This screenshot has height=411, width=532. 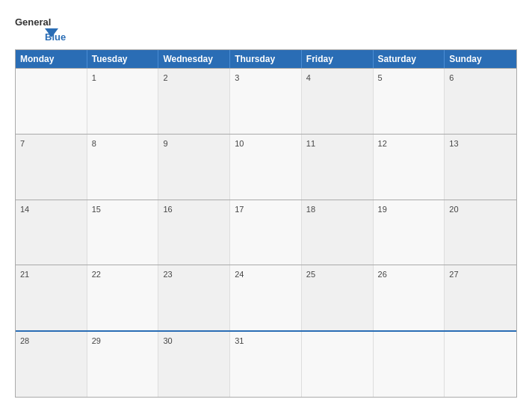 I want to click on day-number: 12, so click(x=383, y=143).